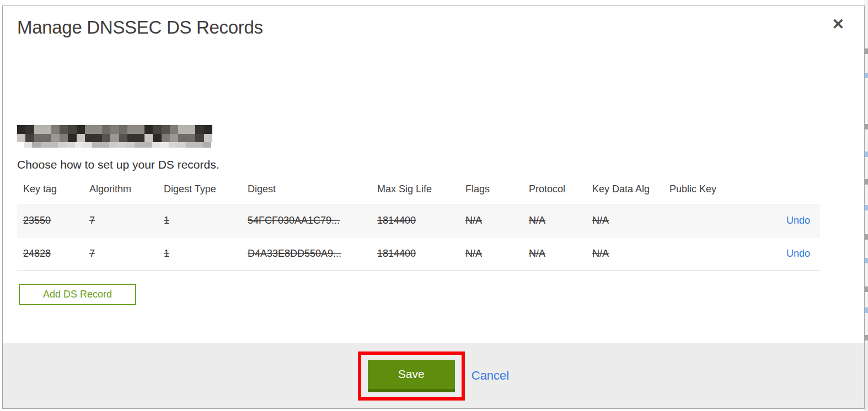 The height and width of the screenshot is (411, 868). I want to click on close-icon: ✕, so click(838, 24).